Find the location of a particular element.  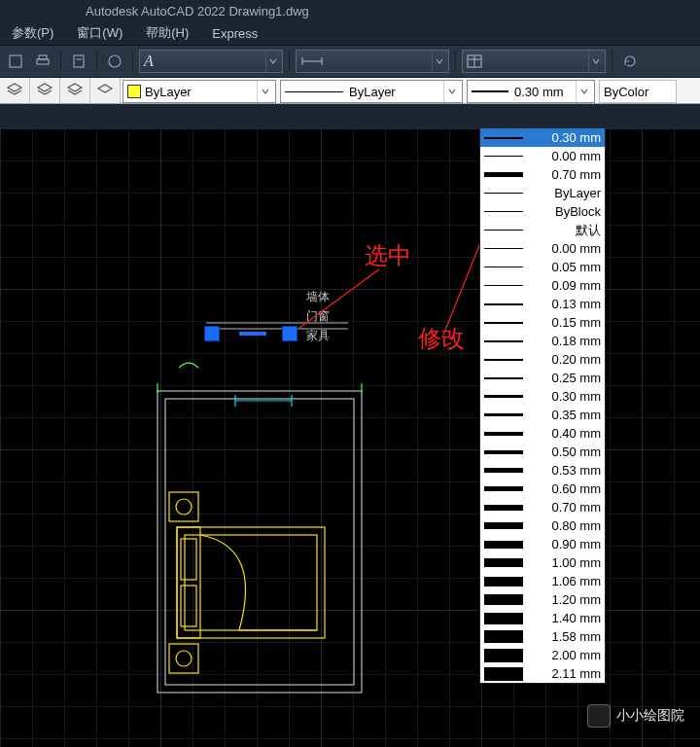

calc-icon is located at coordinates (79, 61).